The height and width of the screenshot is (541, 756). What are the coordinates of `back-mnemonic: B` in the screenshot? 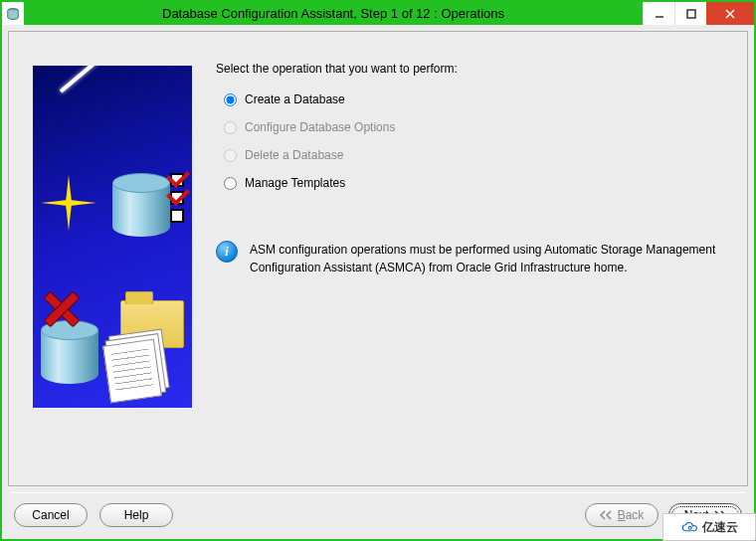 It's located at (622, 515).